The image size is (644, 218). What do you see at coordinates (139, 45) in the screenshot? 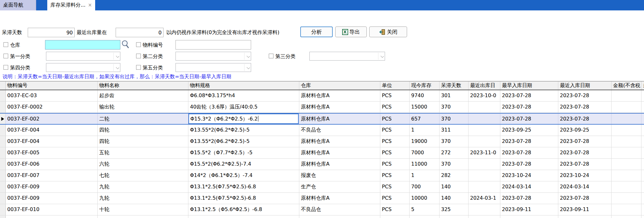
I see `item-code-checkbox` at bounding box center [139, 45].